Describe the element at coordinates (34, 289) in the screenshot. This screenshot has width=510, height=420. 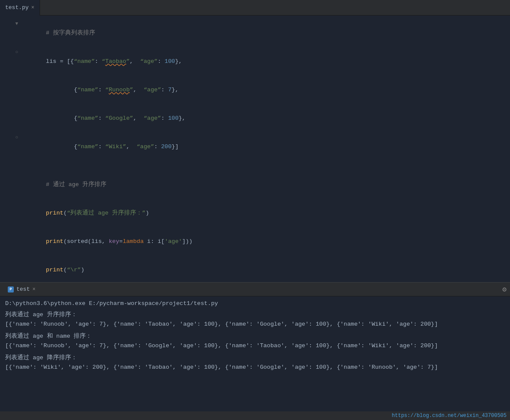
I see `terminal-close-icon: ×` at that location.